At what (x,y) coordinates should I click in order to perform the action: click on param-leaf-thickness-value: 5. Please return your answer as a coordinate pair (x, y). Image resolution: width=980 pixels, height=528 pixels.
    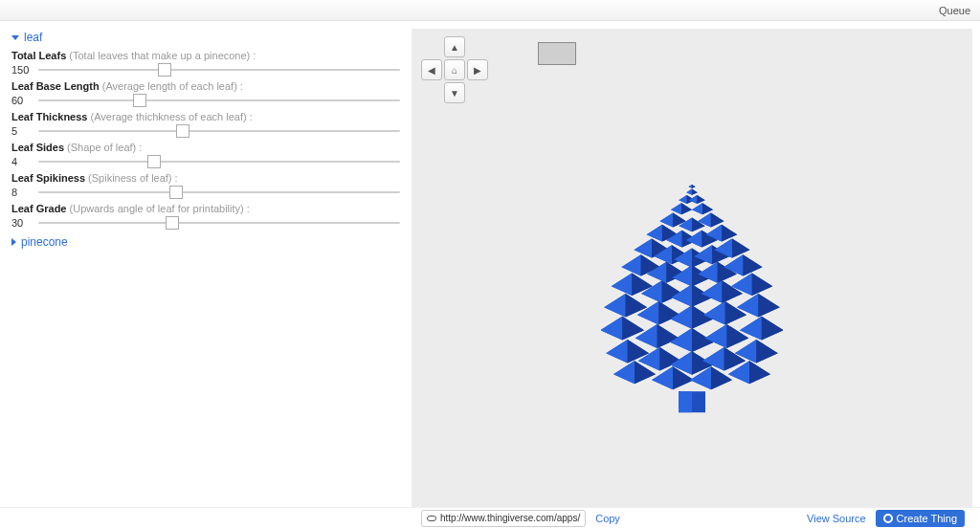
    Looking at the image, I should click on (22, 131).